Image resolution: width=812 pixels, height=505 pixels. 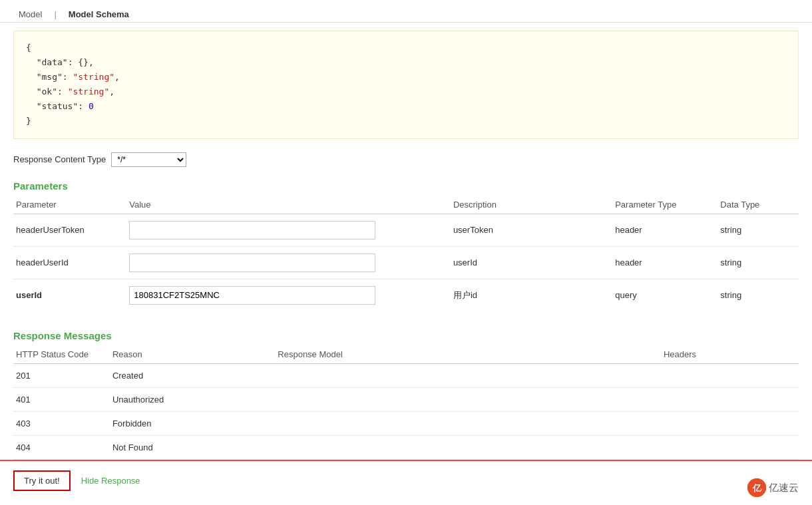 I want to click on json-line-2: "data": {},, so click(x=406, y=63).